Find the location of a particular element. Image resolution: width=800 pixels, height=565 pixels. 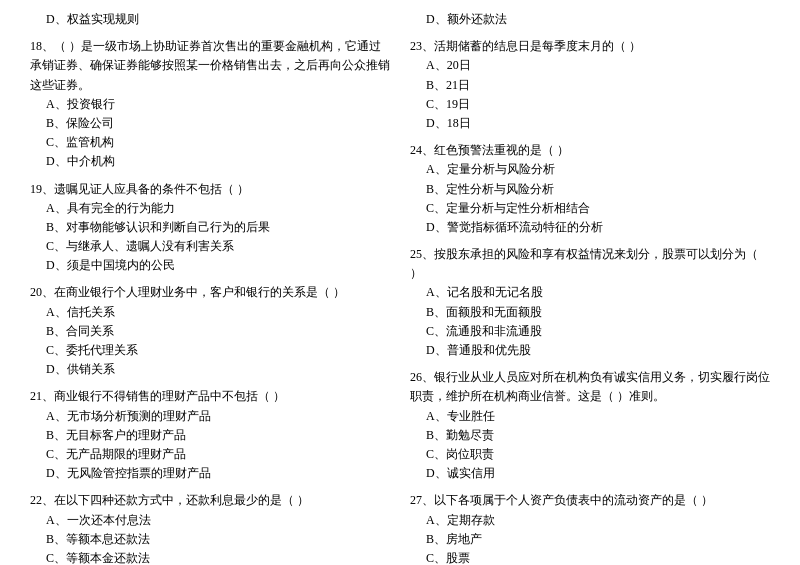

option-22-b: B、等额本息还款法 is located at coordinates (210, 540).